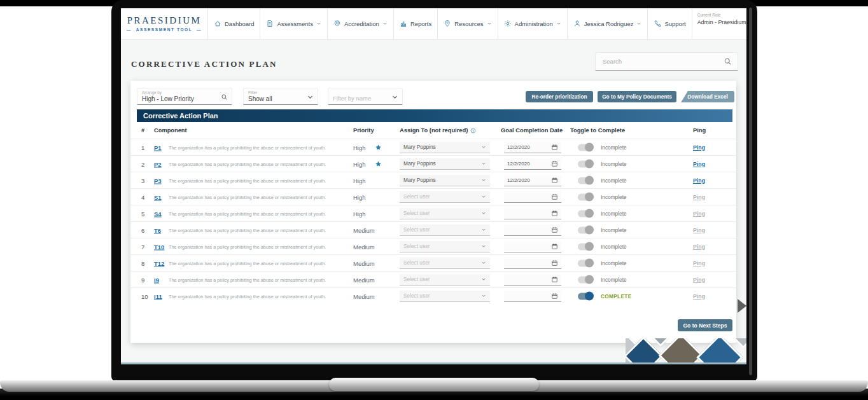 The height and width of the screenshot is (400, 868). I want to click on component-link: P3, so click(158, 181).